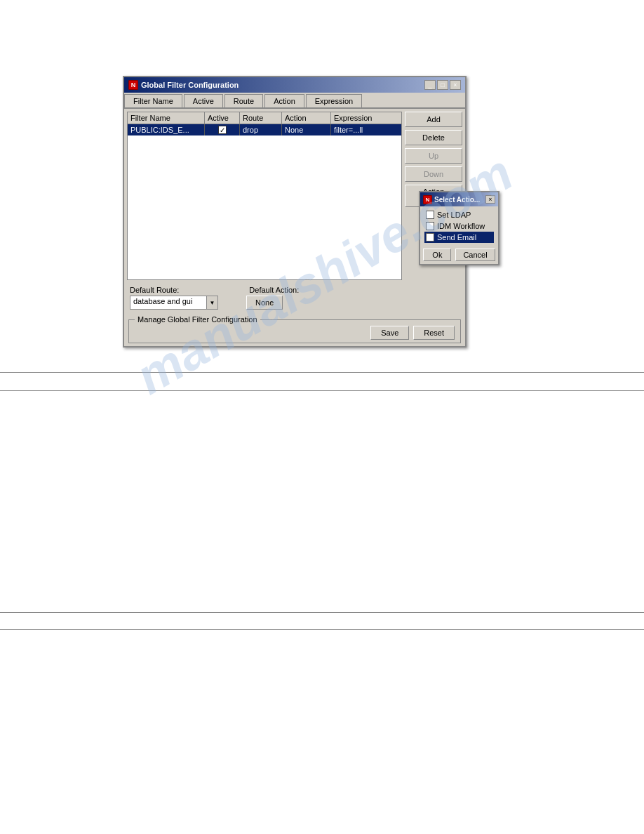 The height and width of the screenshot is (834, 644). I want to click on set-ldap-checkbox, so click(430, 215).